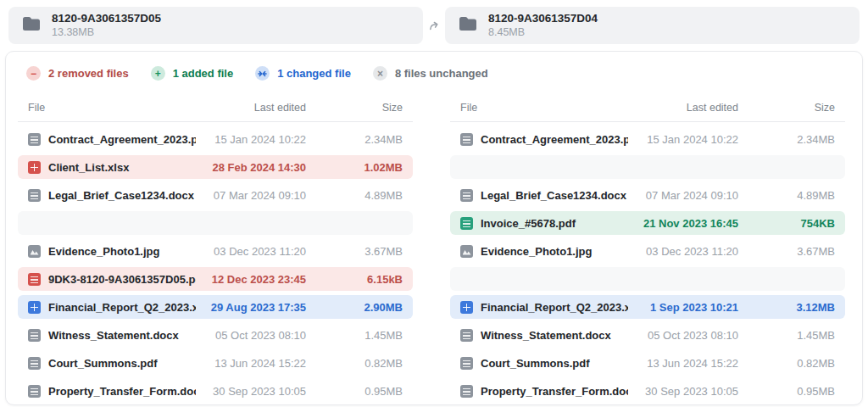  Describe the element at coordinates (31, 25) in the screenshot. I see `folder-icon` at that location.